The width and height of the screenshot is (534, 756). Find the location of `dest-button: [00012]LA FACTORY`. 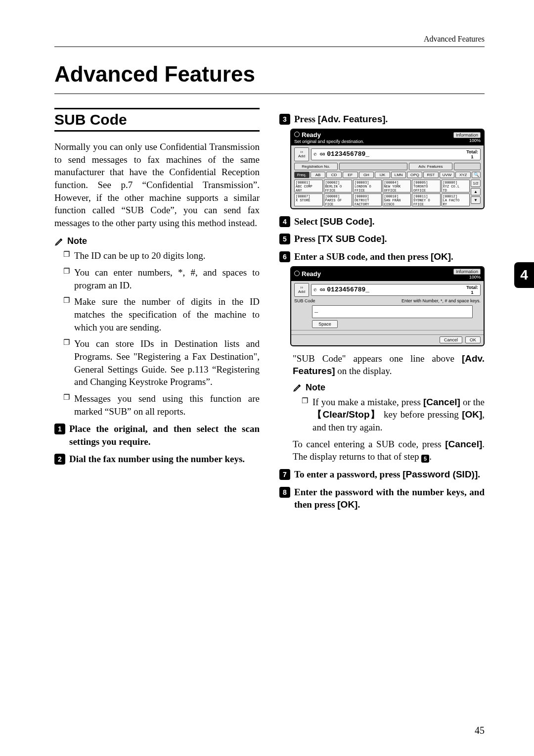

dest-button: [00012]LA FACTORY is located at coordinates (456, 200).